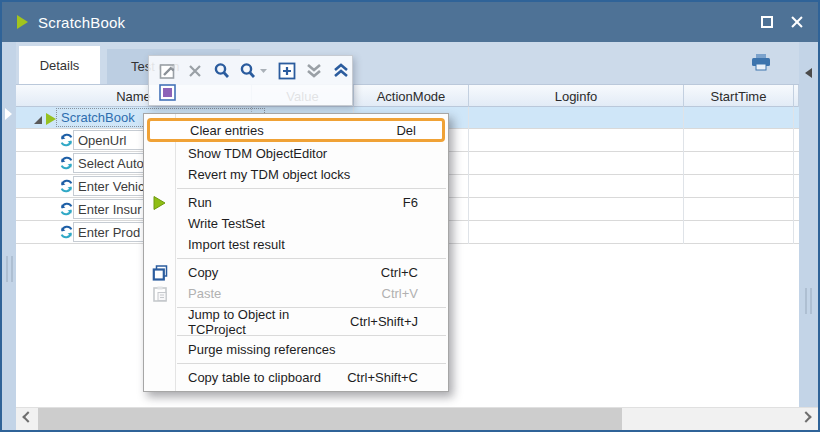  I want to click on menu-item-shortcut: Del, so click(406, 130).